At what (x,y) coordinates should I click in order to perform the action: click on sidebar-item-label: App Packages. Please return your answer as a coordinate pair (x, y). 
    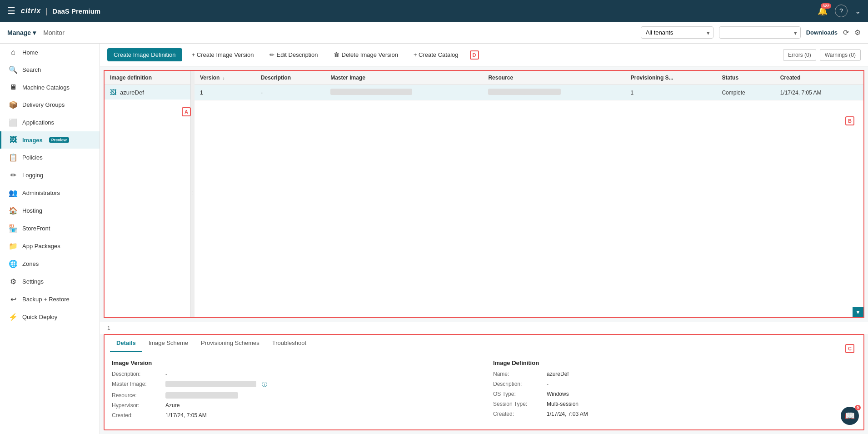
    Looking at the image, I should click on (41, 246).